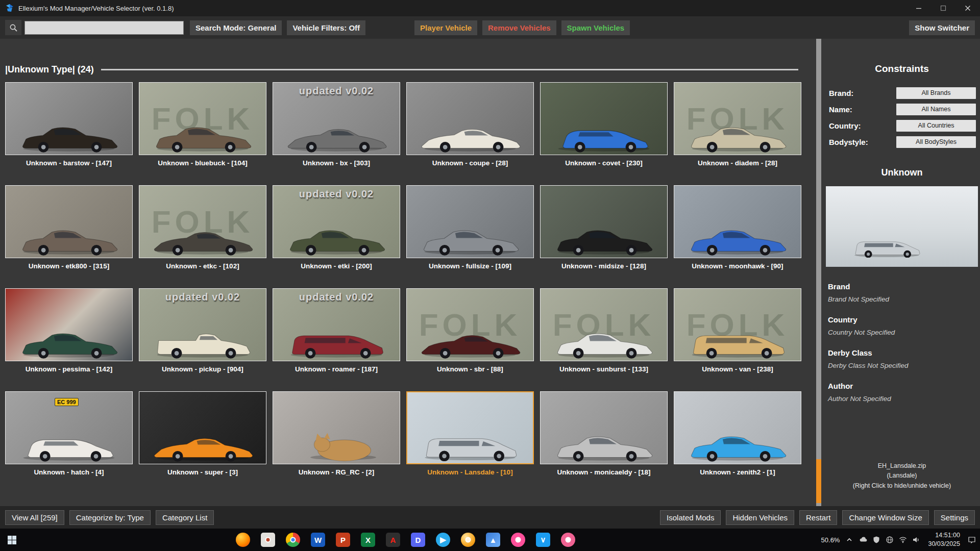 This screenshot has height=551, width=980. What do you see at coordinates (690, 517) in the screenshot?
I see `isolated-mods-button: Isolated Mods` at bounding box center [690, 517].